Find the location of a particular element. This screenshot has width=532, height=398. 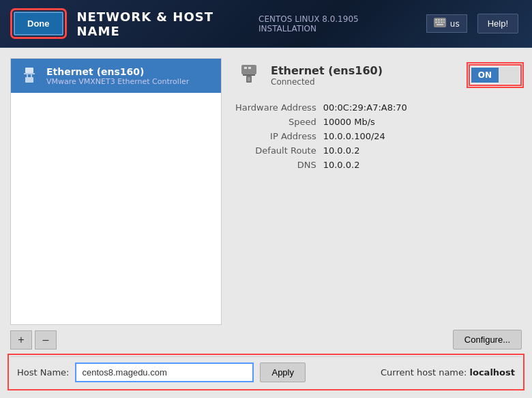

current-hostname-label: Current host name: is located at coordinates (424, 373).